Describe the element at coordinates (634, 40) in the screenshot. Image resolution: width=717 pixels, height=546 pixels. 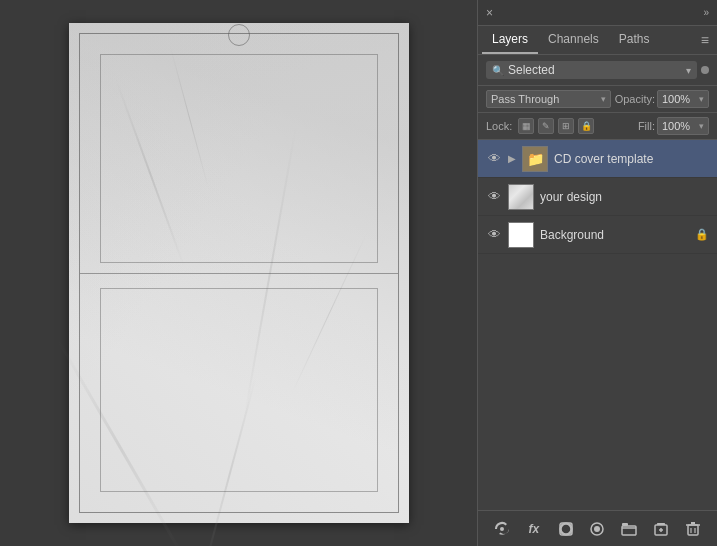
I see `tab-paths: Paths` at that location.